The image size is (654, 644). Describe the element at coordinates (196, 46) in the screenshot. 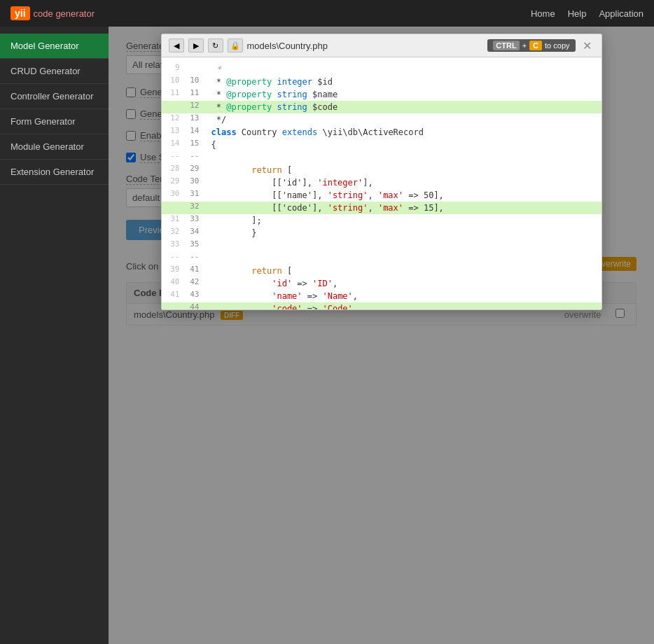

I see `modal-forward-button: ▶` at that location.